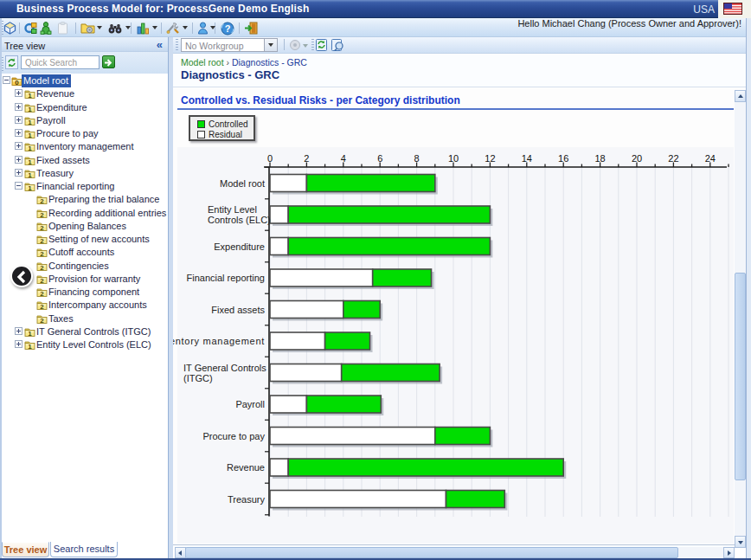  What do you see at coordinates (250, 404) in the screenshot?
I see `svg-text: Payroll` at bounding box center [250, 404].